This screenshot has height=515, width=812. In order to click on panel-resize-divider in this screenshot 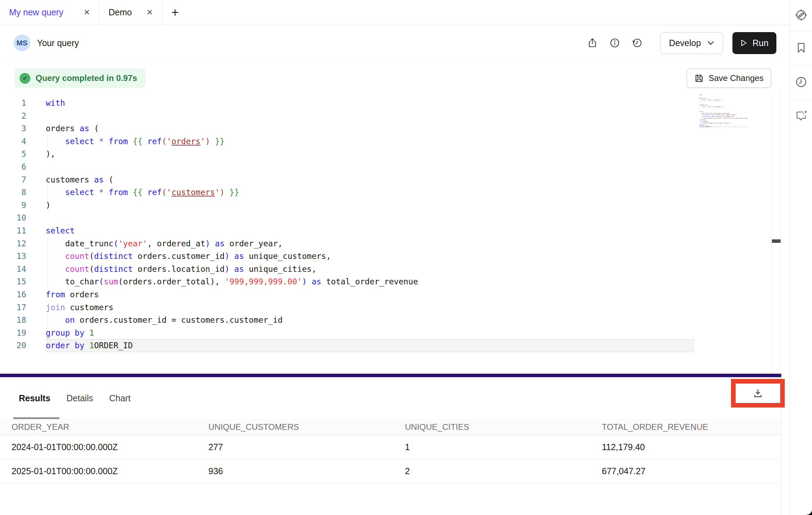, I will do `click(391, 375)`.